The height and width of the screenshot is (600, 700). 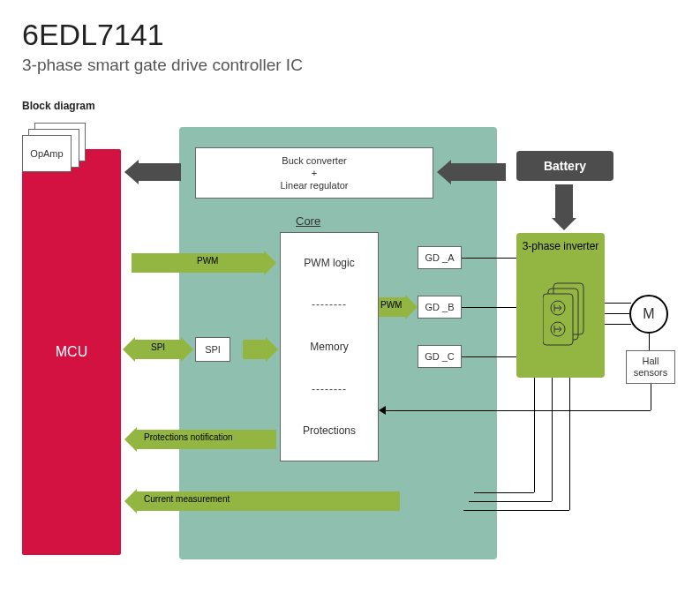 I want to click on page-title: 6EDL7141, so click(x=350, y=35).